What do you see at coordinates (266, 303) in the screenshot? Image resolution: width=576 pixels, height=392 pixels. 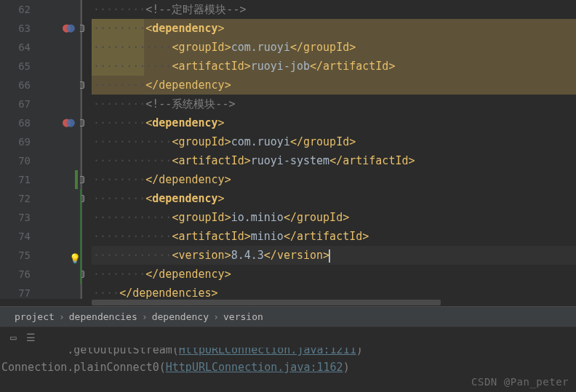 I see `scrollbar-thumb` at bounding box center [266, 303].